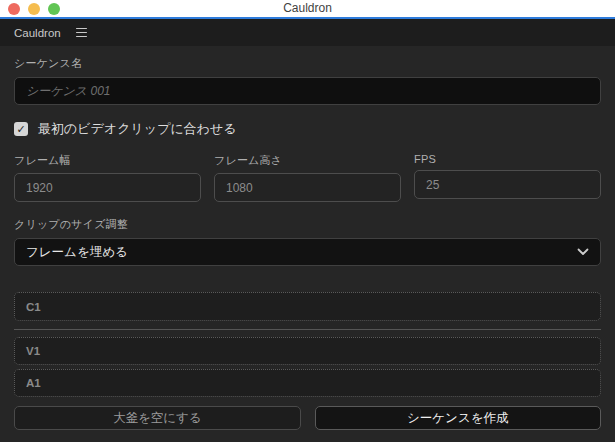 The height and width of the screenshot is (442, 615). Describe the element at coordinates (308, 418) in the screenshot. I see `action-buttons: 大釜を空にする シーケンスを作成` at that location.